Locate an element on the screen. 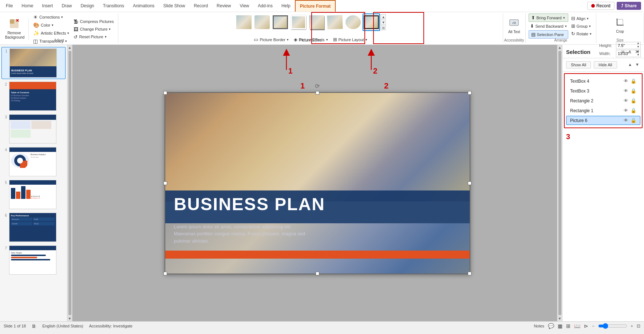  handle-bottom-center is located at coordinates (317, 274).